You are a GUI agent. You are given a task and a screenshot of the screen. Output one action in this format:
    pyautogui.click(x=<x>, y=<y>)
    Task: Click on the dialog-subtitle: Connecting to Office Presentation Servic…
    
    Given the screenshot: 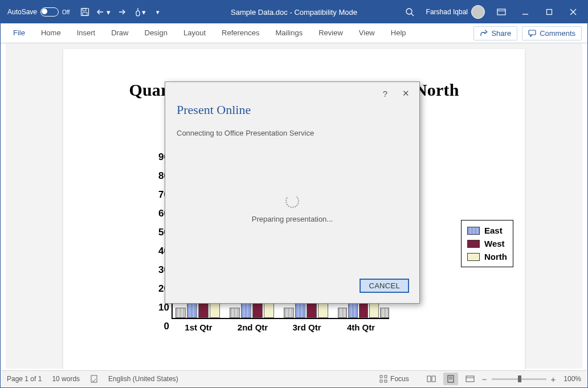 What is the action you would take?
    pyautogui.click(x=292, y=128)
    